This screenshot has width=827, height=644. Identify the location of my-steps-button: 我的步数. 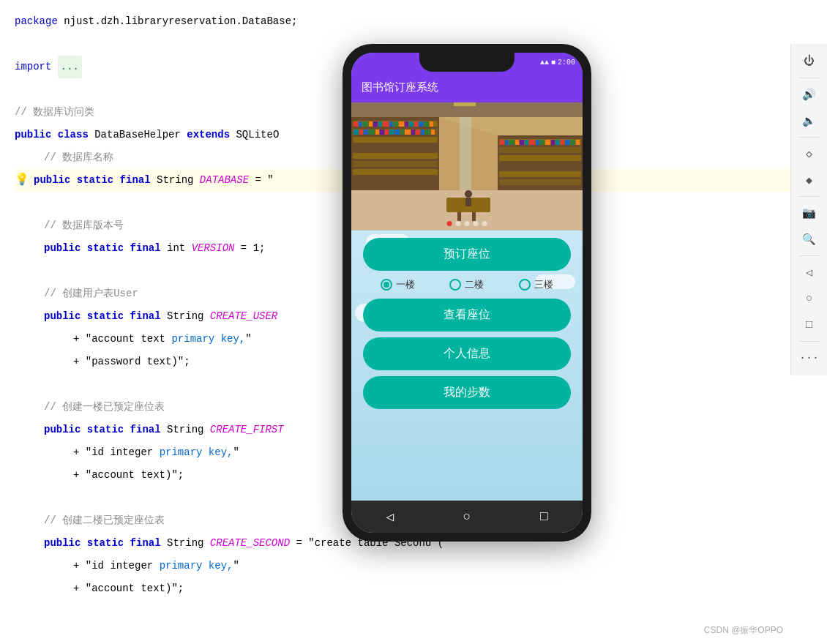
(467, 392).